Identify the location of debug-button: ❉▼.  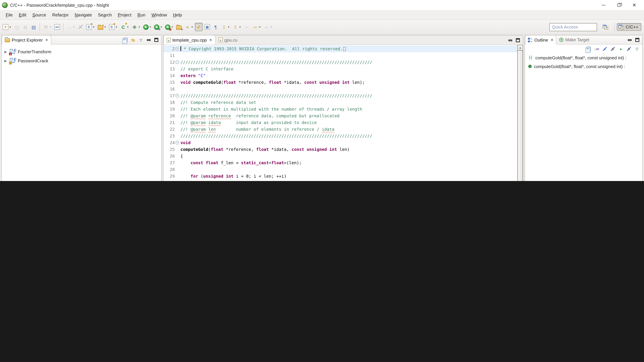
(136, 27).